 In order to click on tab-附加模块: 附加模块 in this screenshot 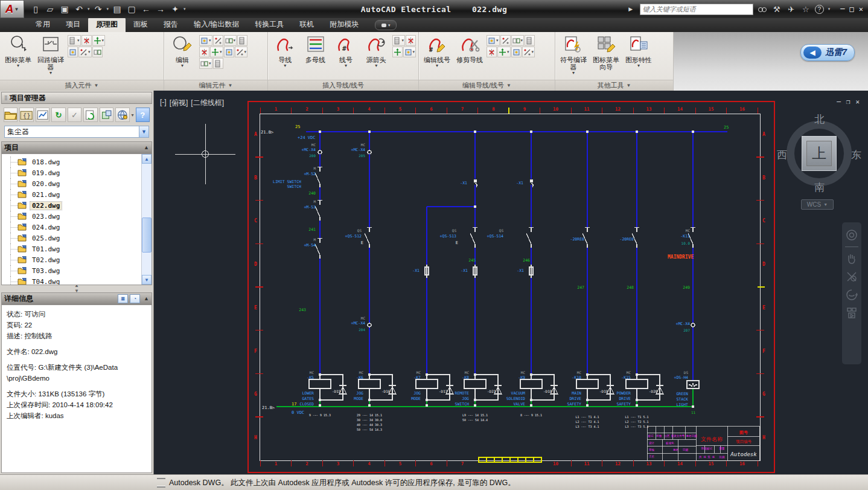, I will do `click(344, 25)`.